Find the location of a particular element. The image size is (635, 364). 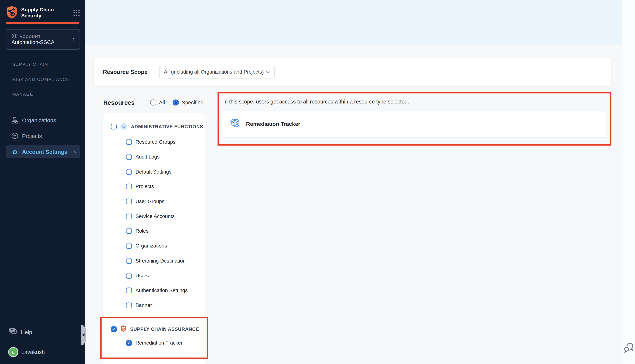

next-resource-card-partial is located at coordinates (154, 362).